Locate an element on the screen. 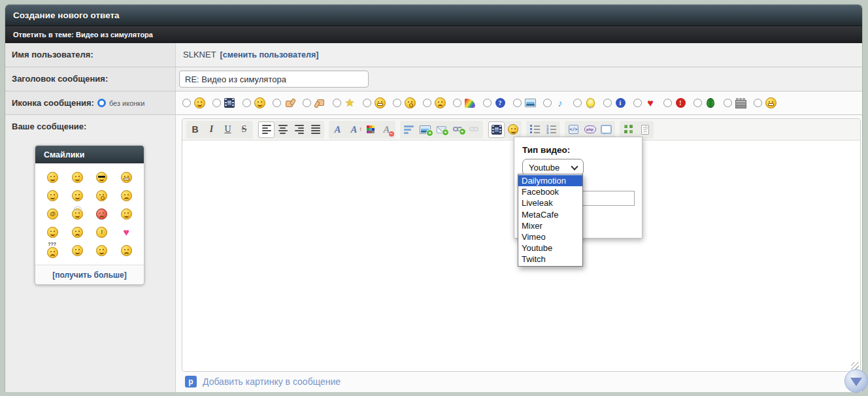 The width and height of the screenshot is (868, 396). info-radio is located at coordinates (608, 103).